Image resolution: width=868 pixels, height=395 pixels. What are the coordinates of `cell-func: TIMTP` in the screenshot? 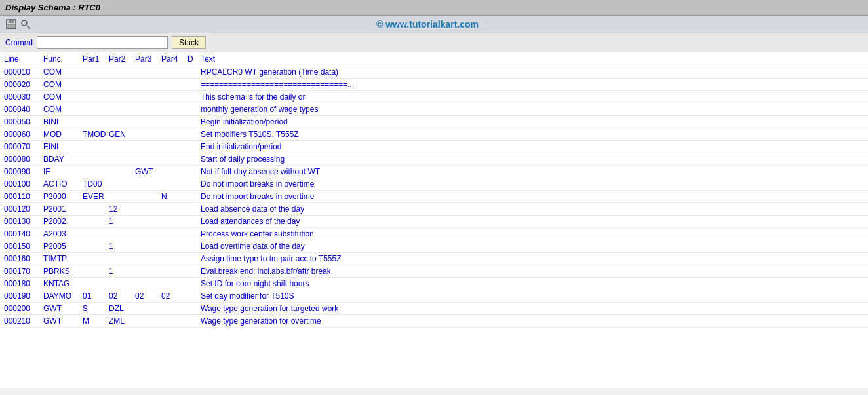 It's located at (62, 259).